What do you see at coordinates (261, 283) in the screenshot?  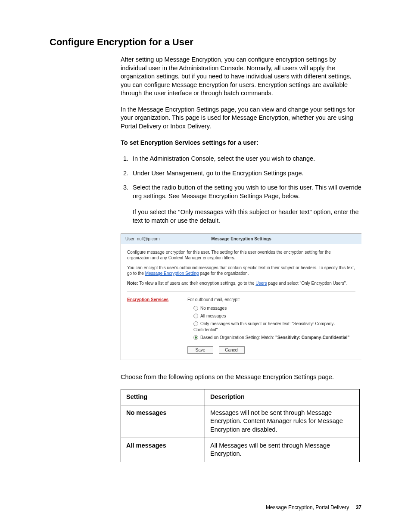 I see `link-users: Users` at bounding box center [261, 283].